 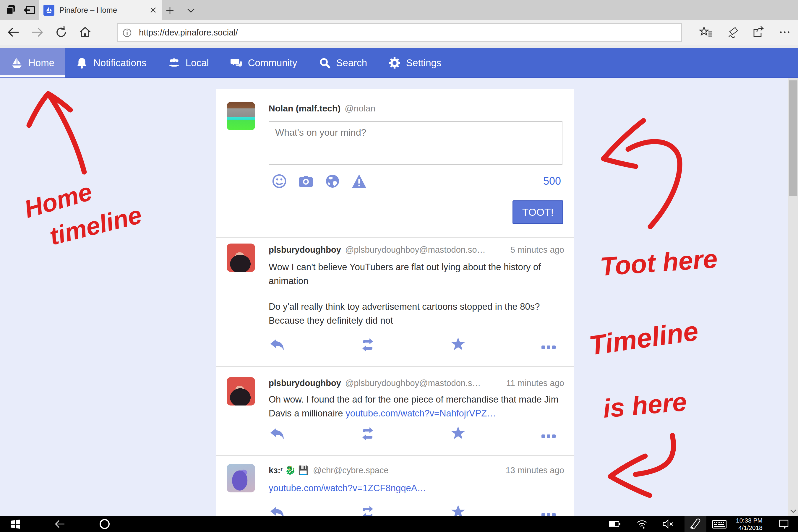 I want to click on battery-icon, so click(x=615, y=524).